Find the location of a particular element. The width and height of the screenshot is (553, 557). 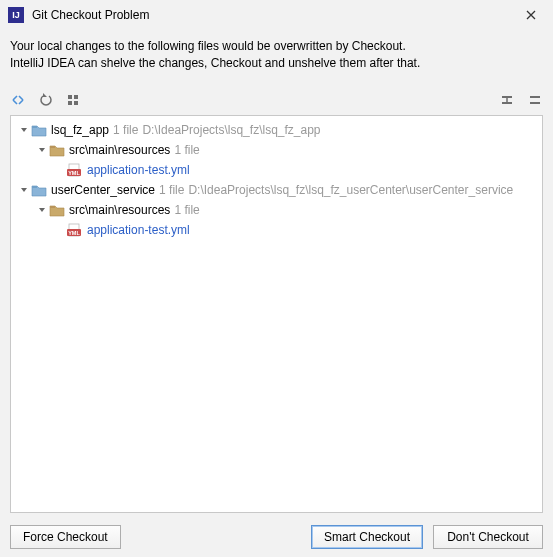

collapse-all-icon is located at coordinates (535, 100).